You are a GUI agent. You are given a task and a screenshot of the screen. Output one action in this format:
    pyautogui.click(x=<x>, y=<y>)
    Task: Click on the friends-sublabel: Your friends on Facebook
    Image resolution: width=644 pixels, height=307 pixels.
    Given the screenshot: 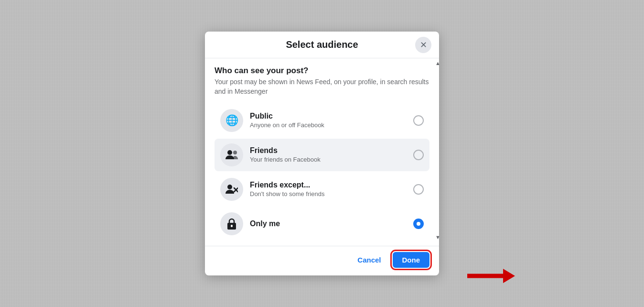 What is the action you would take?
    pyautogui.click(x=328, y=160)
    